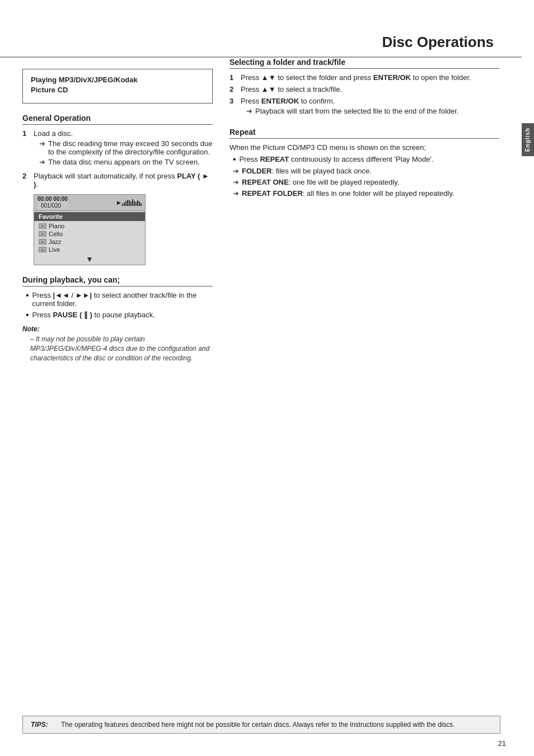  I want to click on step-1-arrow-1: ➜ The disc reading time may exceed 30 se…, so click(126, 148).